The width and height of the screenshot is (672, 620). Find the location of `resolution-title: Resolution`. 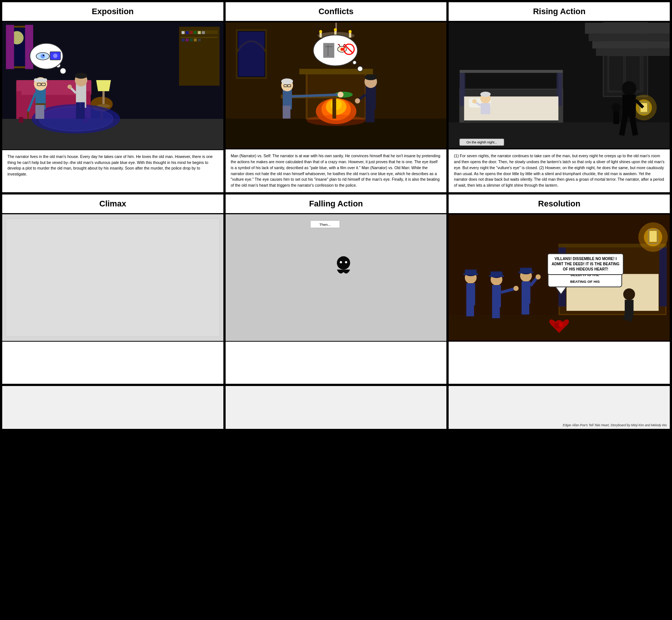

resolution-title: Resolution is located at coordinates (559, 204).